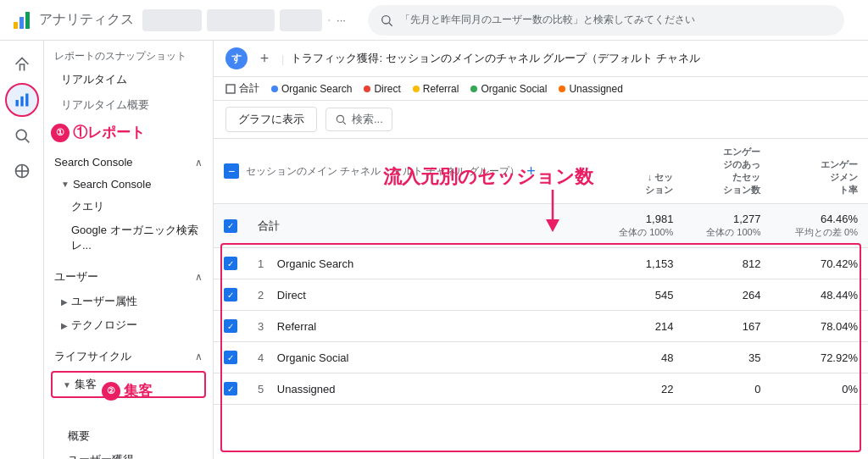 This screenshot has width=868, height=459. Describe the element at coordinates (752, 327) in the screenshot. I see `row3-engaged-sessions: 167` at that location.